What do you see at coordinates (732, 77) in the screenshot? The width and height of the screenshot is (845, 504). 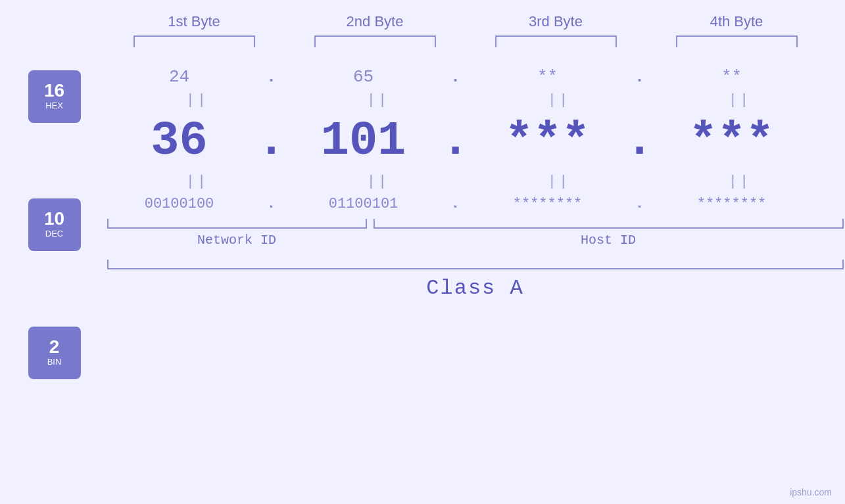 I see `hex-b4: **` at bounding box center [732, 77].